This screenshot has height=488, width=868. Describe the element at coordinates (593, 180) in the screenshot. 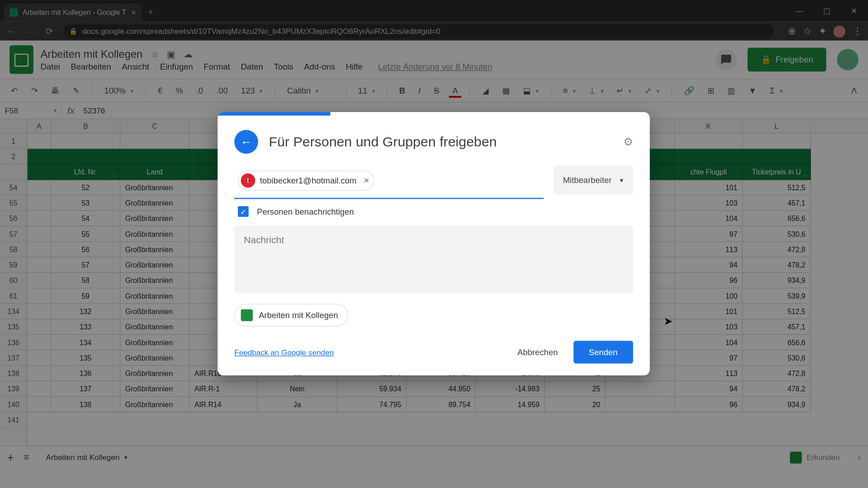

I see `role-select: Mitbearbeiter ▾` at that location.